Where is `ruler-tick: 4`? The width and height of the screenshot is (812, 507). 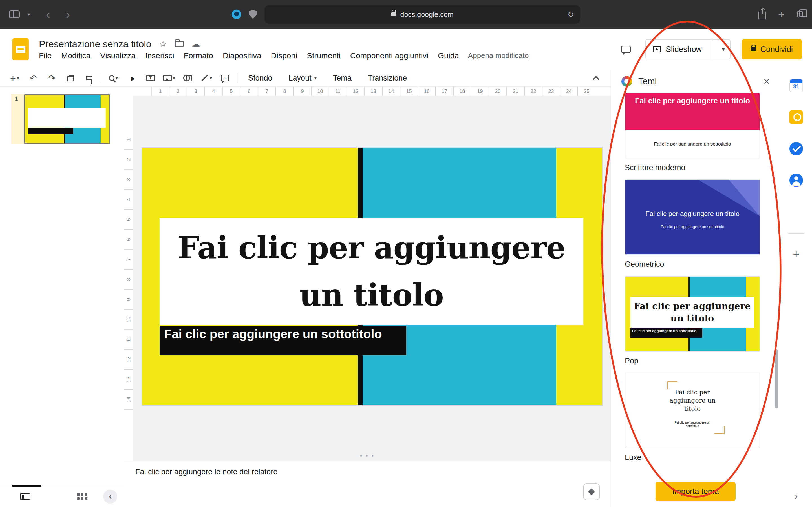 ruler-tick: 4 is located at coordinates (129, 200).